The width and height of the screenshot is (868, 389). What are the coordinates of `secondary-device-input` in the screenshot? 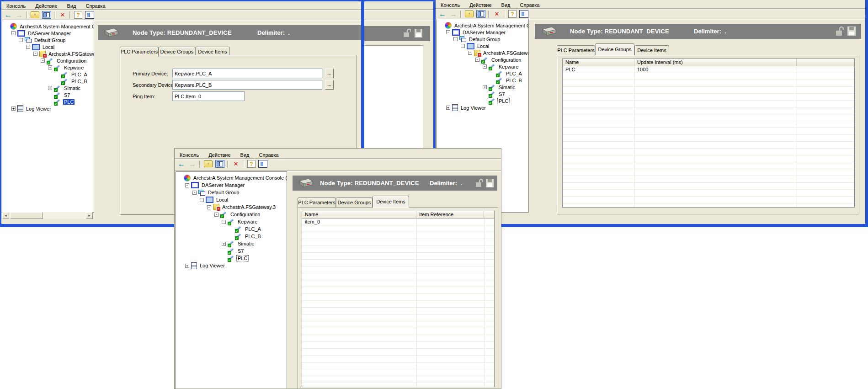 It's located at (247, 85).